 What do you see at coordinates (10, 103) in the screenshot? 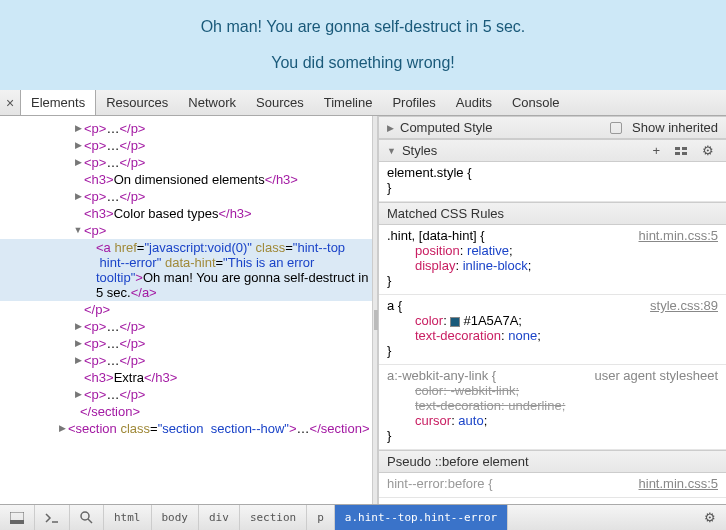
I see `close-icon: ×` at bounding box center [10, 103].